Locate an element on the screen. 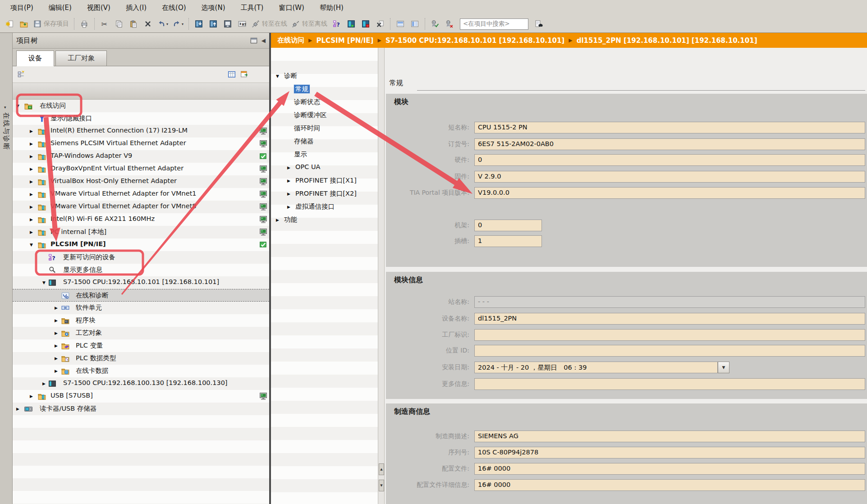  menu-item-insert: 插入(I) is located at coordinates (136, 8).